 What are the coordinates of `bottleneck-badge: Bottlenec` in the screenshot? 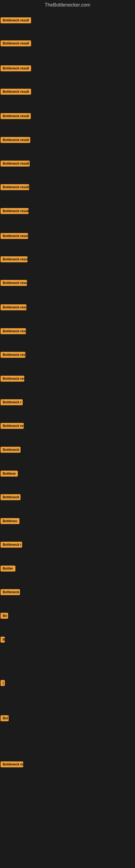 It's located at (10, 521).